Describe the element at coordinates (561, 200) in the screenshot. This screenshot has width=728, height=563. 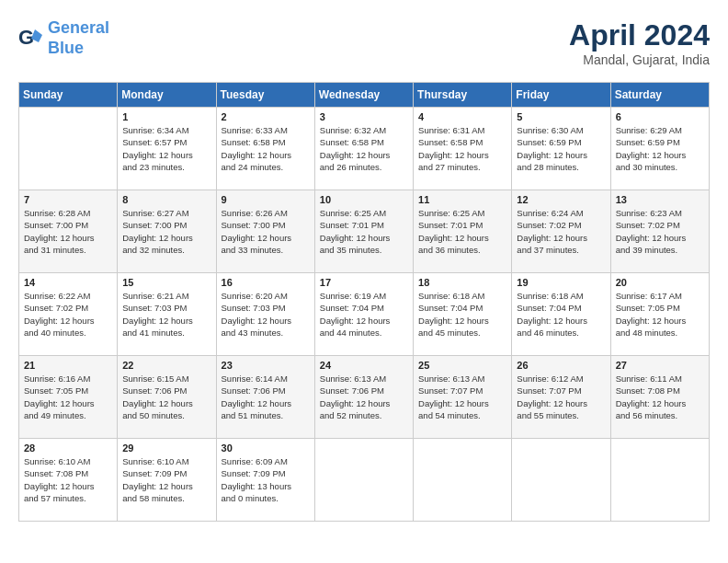
I see `day-number: 12` at that location.